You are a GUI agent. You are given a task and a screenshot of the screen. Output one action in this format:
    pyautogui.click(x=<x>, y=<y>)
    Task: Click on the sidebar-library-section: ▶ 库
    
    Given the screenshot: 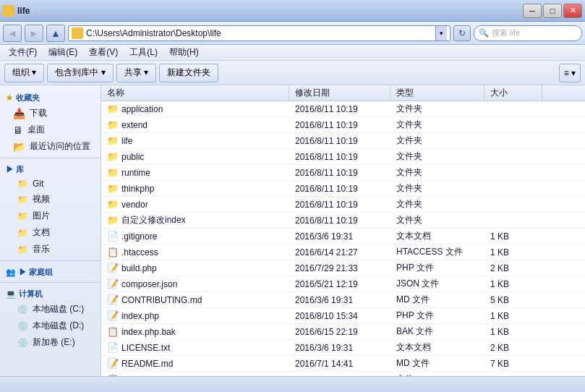 What is the action you would take?
    pyautogui.click(x=51, y=169)
    